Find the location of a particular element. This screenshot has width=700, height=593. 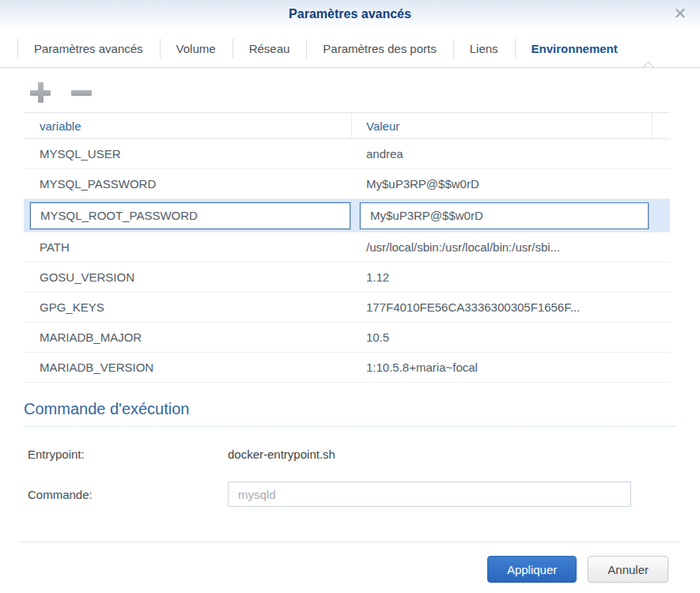

table-row: GPG_KEYS 177F4010FE56CA3336300305F1656F.… is located at coordinates (346, 308).